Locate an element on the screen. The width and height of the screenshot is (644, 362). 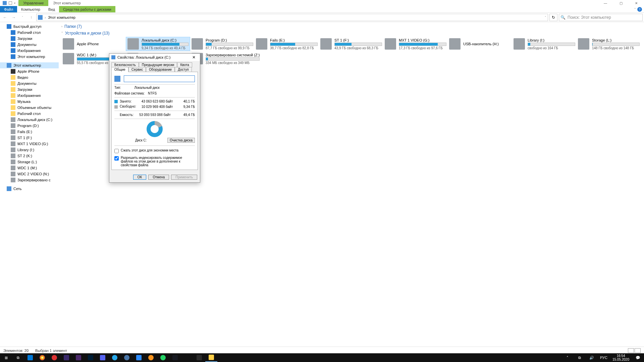
tray-clock: 16:54 15.05.2020 is located at coordinates (621, 358).